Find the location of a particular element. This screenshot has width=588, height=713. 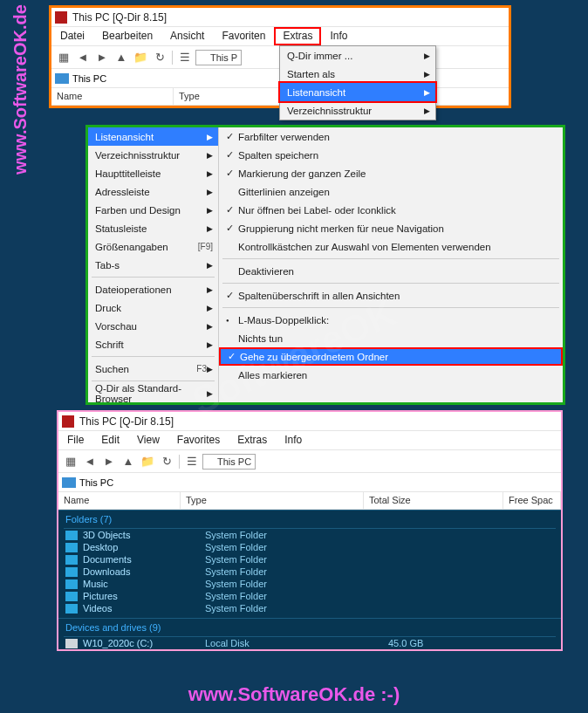

menu-datei: Datei is located at coordinates (72, 37).